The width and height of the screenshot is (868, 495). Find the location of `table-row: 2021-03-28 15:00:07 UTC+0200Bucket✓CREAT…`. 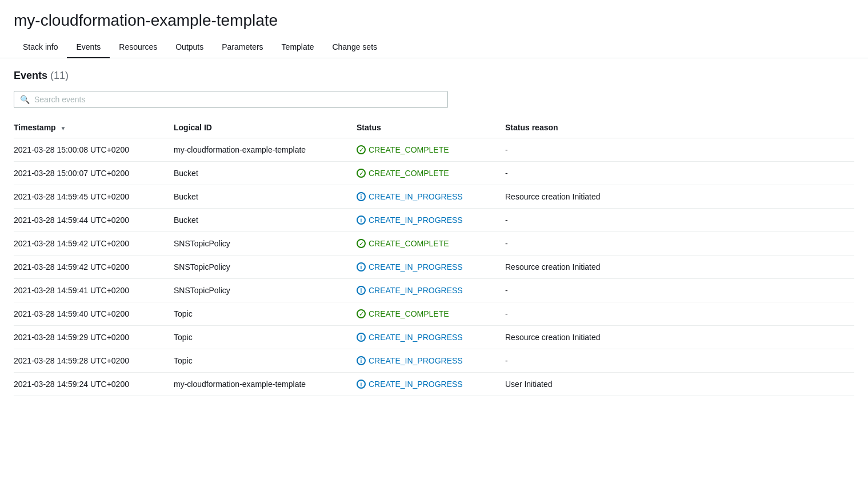

table-row: 2021-03-28 15:00:07 UTC+0200Bucket✓CREAT… is located at coordinates (434, 174).